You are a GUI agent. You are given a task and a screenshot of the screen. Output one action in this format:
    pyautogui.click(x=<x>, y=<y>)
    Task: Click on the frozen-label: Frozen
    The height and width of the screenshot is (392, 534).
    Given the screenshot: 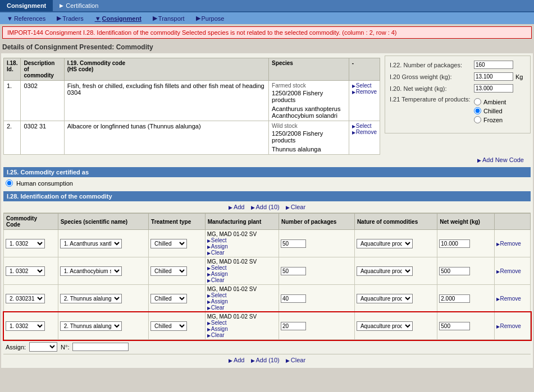 What is the action you would take?
    pyautogui.click(x=493, y=120)
    